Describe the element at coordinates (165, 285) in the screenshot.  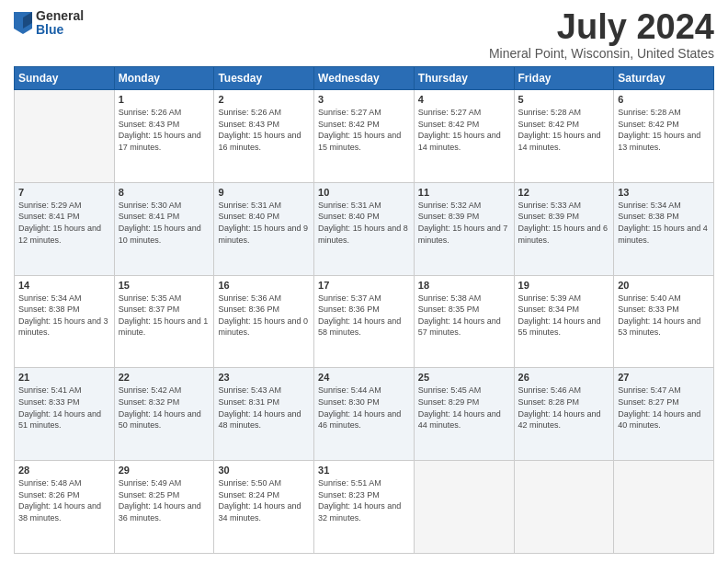
I see `day-number: 15` at that location.